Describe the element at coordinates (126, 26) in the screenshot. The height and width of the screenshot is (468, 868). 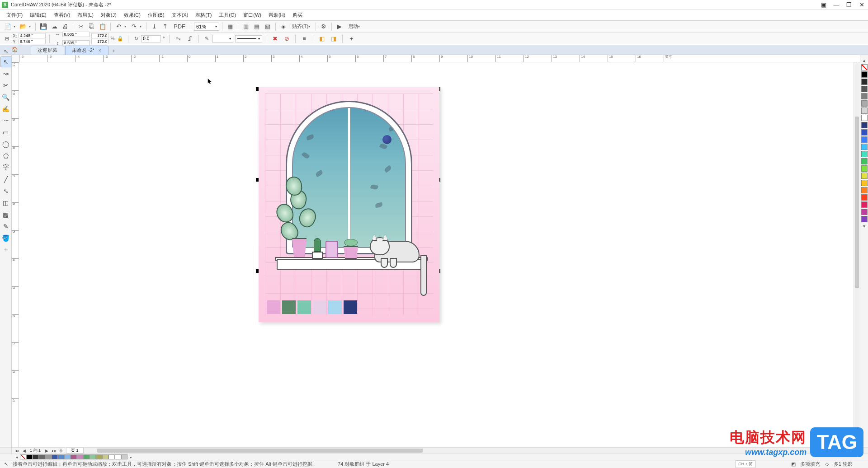
I see `undo-dropdown: ▾` at that location.